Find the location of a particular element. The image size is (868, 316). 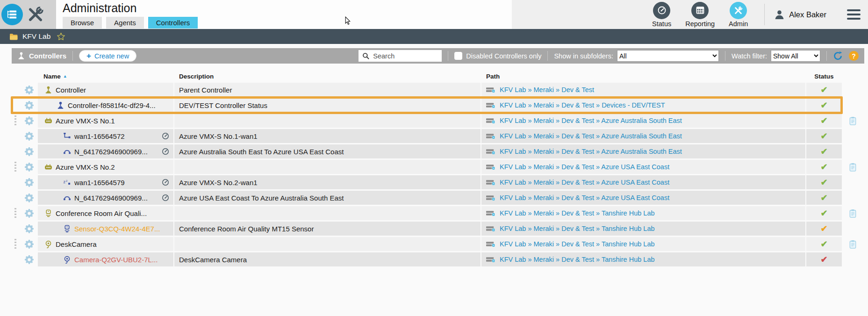

controller-name: wan1-16564572 is located at coordinates (100, 136).